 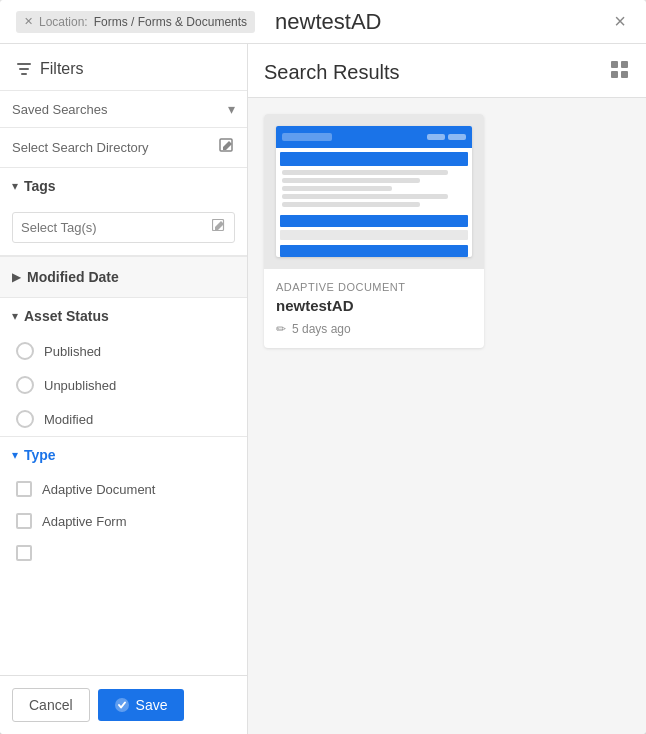 I want to click on tags-edit-icon, so click(x=219, y=228).